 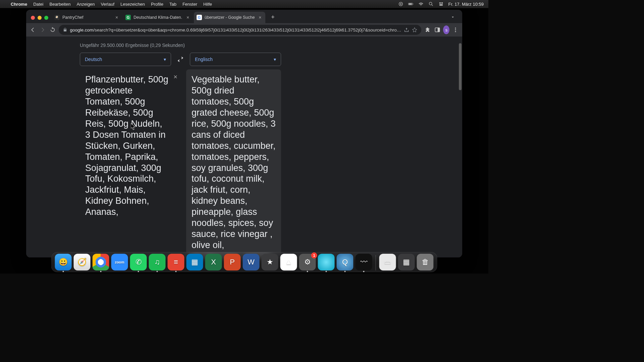 What do you see at coordinates (108, 4) in the screenshot?
I see `menu-verlauf: Verlauf` at bounding box center [108, 4].